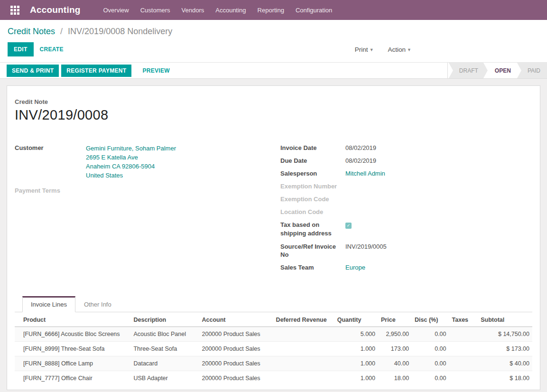 This screenshot has height=392, width=547. What do you see at coordinates (505, 334) in the screenshot?
I see `cell-subtotal: $ 14,750.00` at bounding box center [505, 334].